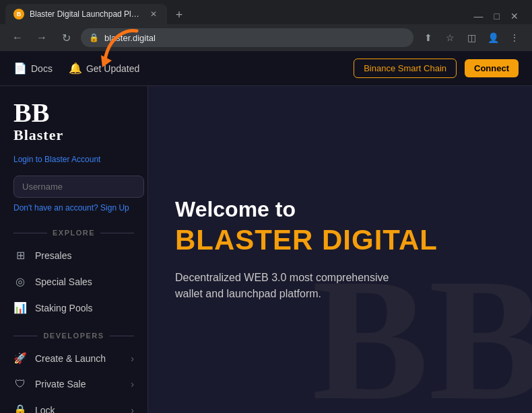  What do you see at coordinates (42, 69) in the screenshot?
I see `docs-label: Docs` at bounding box center [42, 69].